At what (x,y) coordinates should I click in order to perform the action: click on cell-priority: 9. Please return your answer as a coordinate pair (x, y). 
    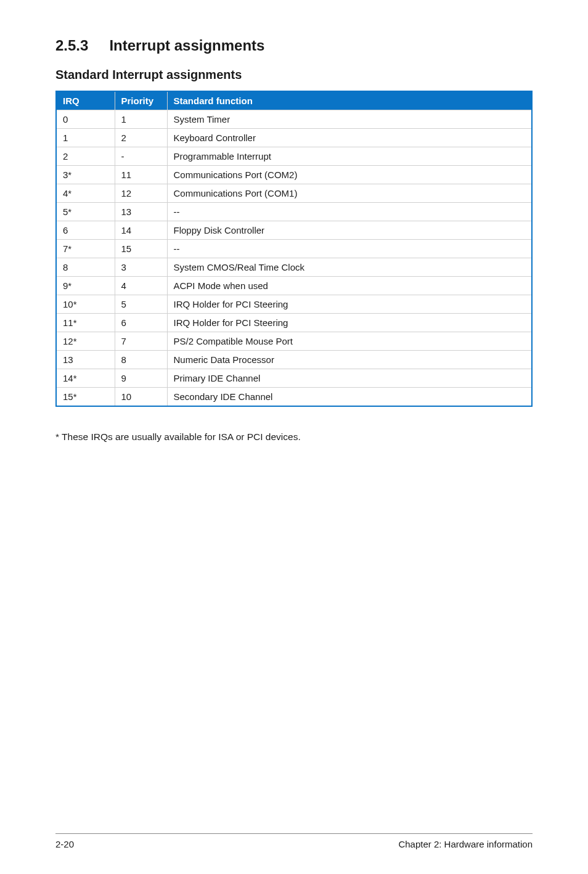
    Looking at the image, I should click on (141, 378).